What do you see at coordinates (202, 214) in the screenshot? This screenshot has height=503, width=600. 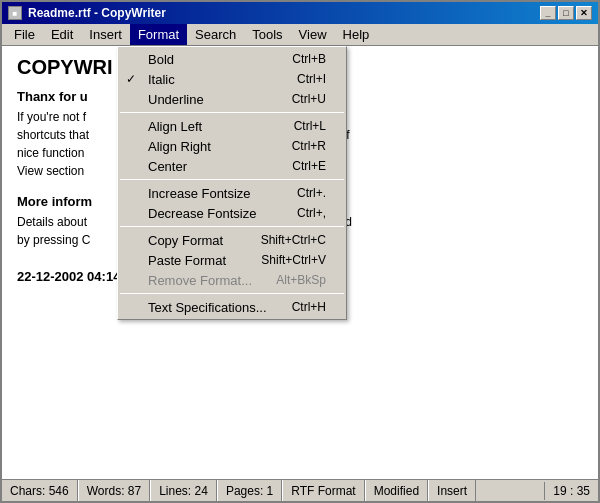 I see `decrease-fontsize-label: Decrease Fontsize` at bounding box center [202, 214].